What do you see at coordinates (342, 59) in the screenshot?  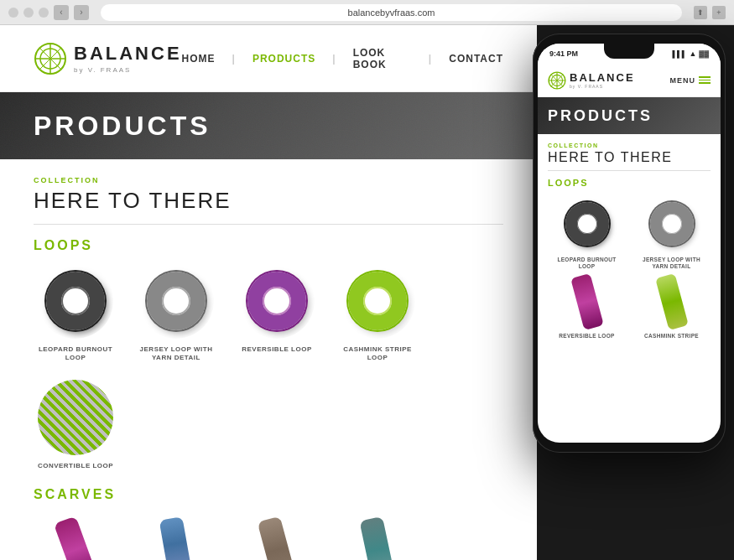 I see `site-nav: HOME | PRODUCTS | LOOK BOOK | CONTACT` at bounding box center [342, 59].